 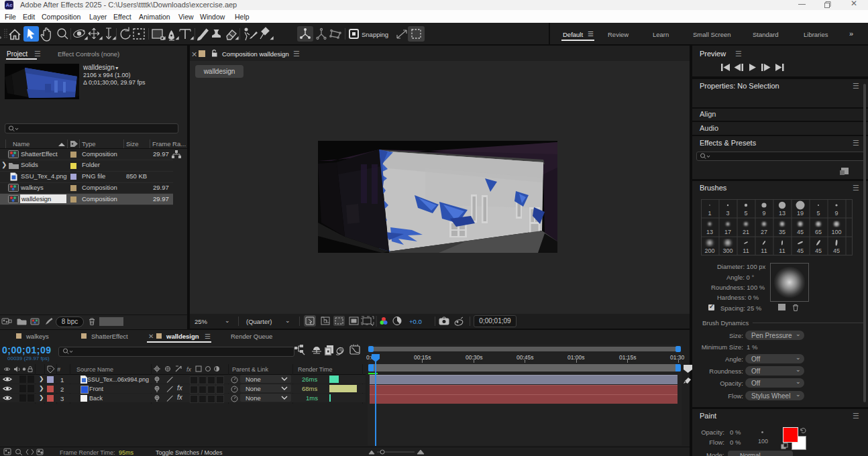 What do you see at coordinates (710, 213) in the screenshot?
I see `svg-text: 1` at bounding box center [710, 213].